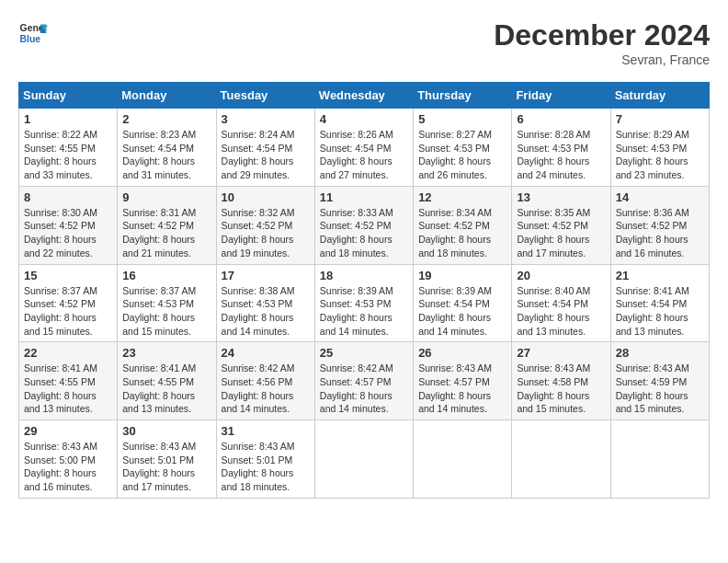 This screenshot has width=728, height=563. I want to click on day-number: 13, so click(561, 197).